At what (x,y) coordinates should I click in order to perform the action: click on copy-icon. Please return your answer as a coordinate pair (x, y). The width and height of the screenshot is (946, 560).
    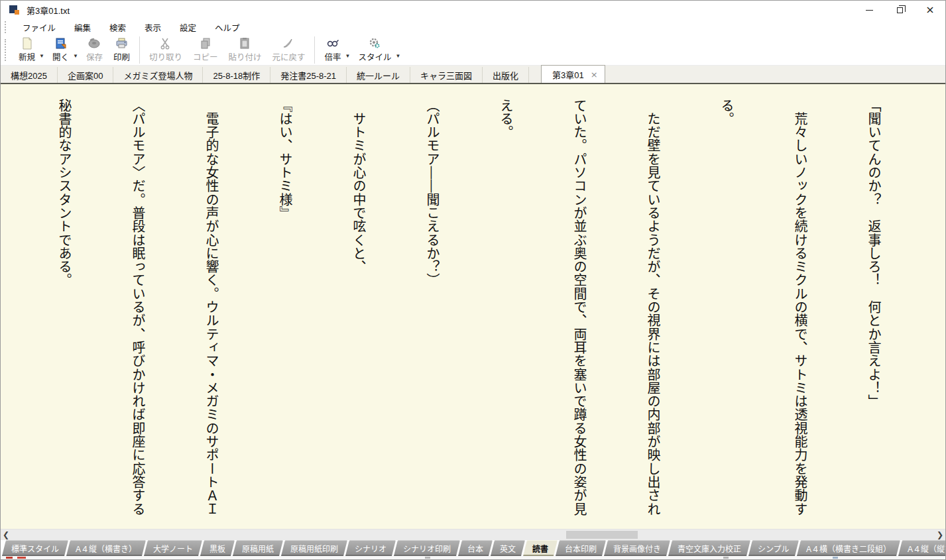
    Looking at the image, I should click on (206, 43).